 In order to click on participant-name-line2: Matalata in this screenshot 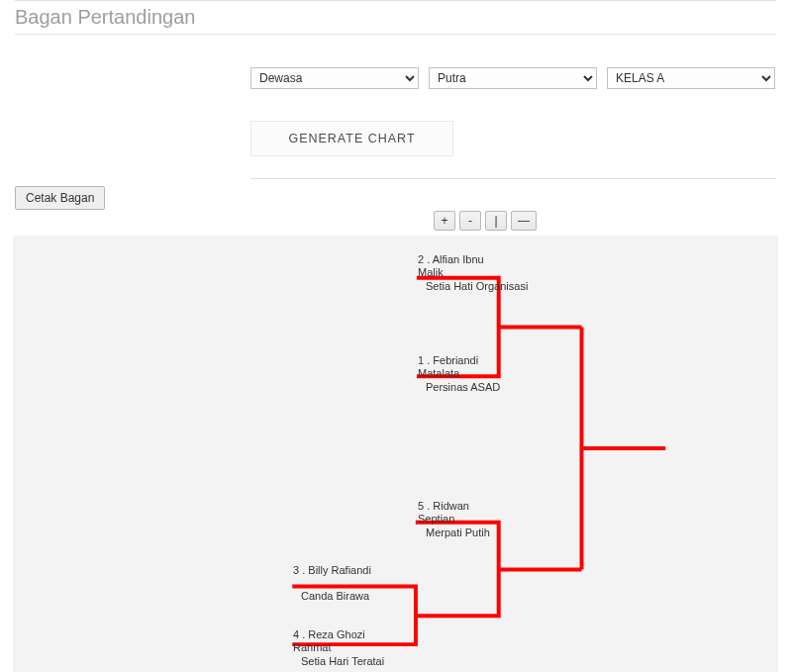, I will do `click(492, 373)`.